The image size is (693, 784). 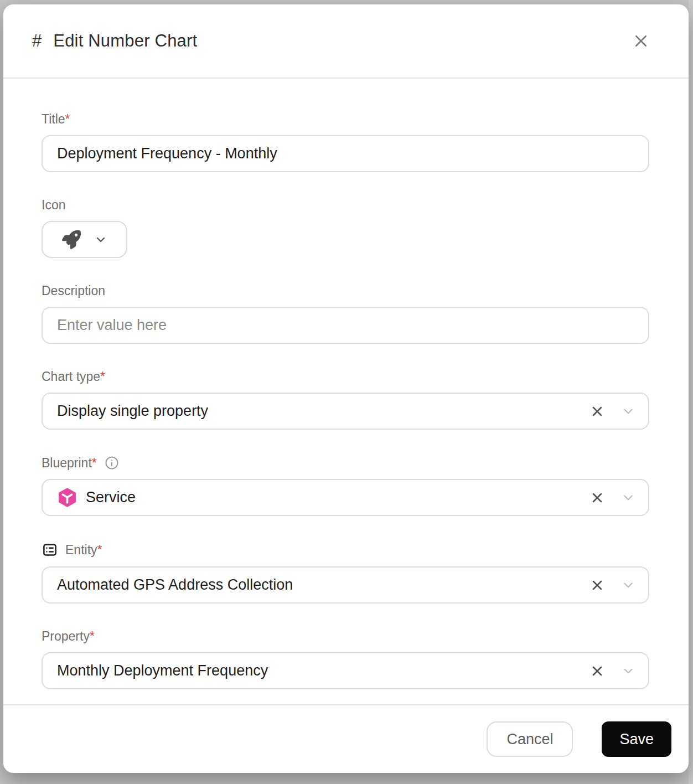 I want to click on hash-icon: #, so click(x=37, y=41).